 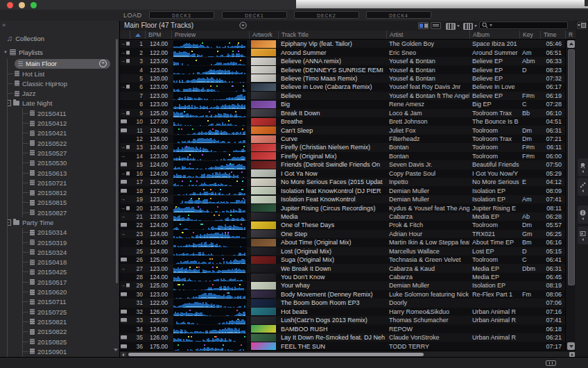 I want to click on sidebar-item-20150620: 20150620, so click(x=68, y=292).